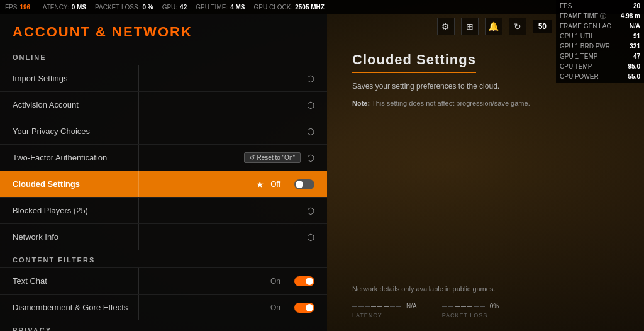 This screenshot has width=644, height=331. I want to click on setting-value-dismemberment: On, so click(275, 308).